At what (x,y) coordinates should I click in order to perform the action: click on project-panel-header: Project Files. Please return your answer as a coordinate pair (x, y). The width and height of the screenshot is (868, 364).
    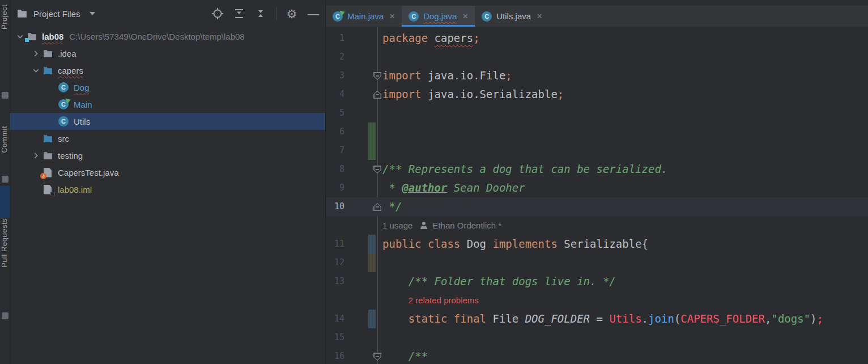
    Looking at the image, I should click on (168, 14).